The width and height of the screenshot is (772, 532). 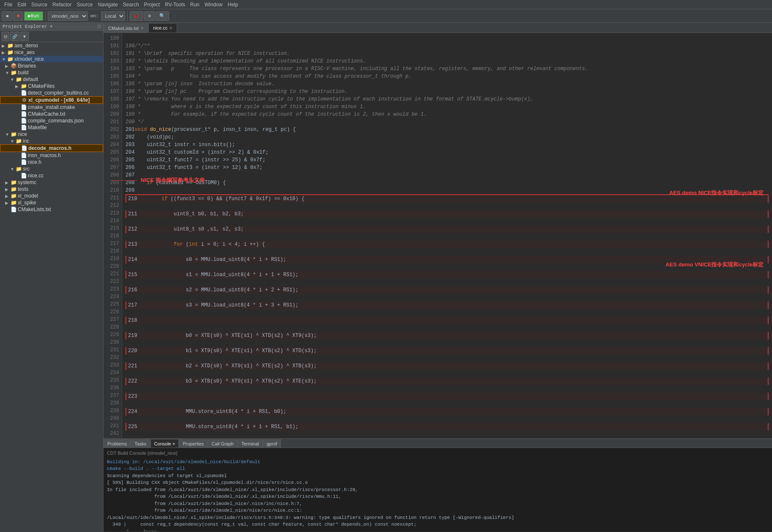 What do you see at coordinates (5, 36) in the screenshot?
I see `pe-collapse-btn: ⊟` at bounding box center [5, 36].